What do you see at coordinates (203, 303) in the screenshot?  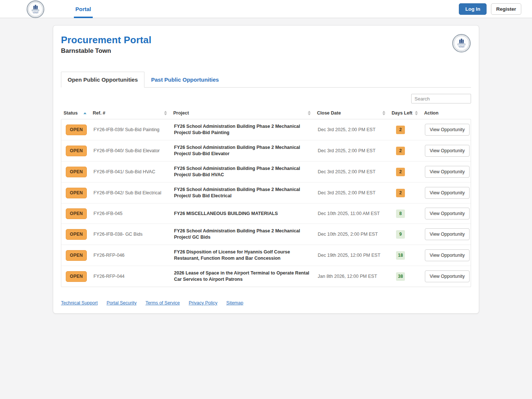 I see `footer-link-privacy-policy: Privacy Policy` at bounding box center [203, 303].